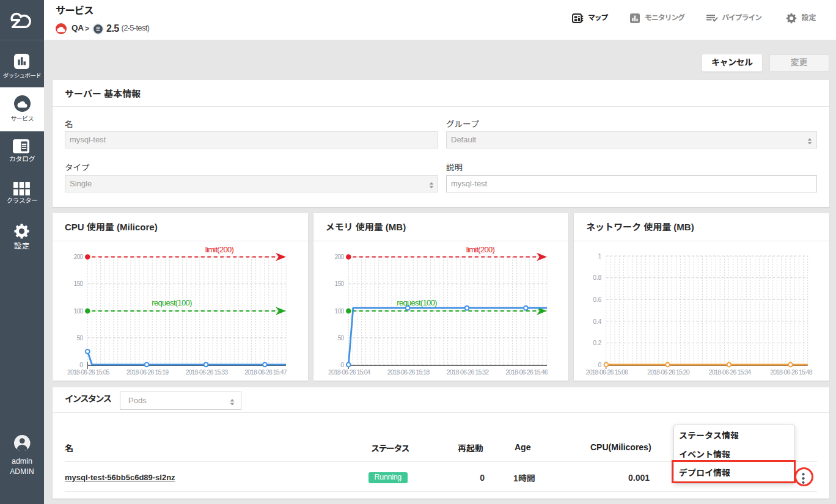 Image resolution: width=836 pixels, height=504 pixels. What do you see at coordinates (527, 372) in the screenshot?
I see `svg-text: 2018-06-26 15:46` at bounding box center [527, 372].